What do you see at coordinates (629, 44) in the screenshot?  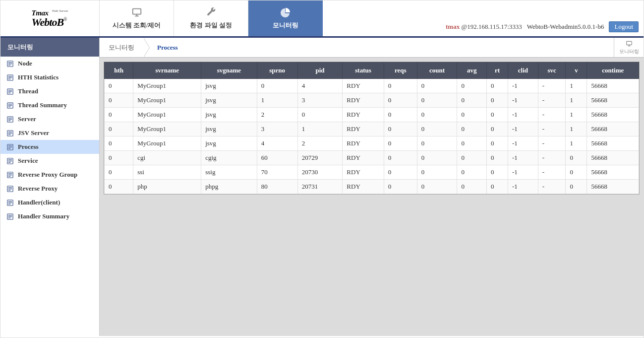 I see `monitor-small-icon` at bounding box center [629, 44].